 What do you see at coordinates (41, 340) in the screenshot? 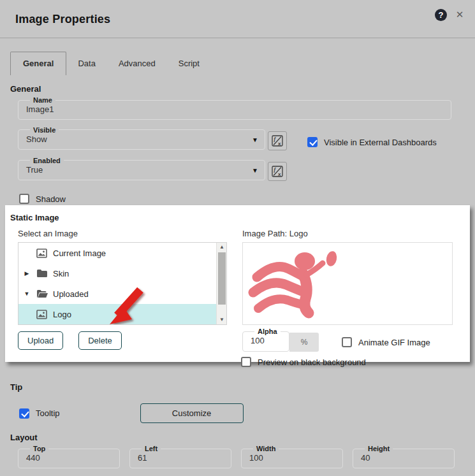
I see `upload-button: Upload` at bounding box center [41, 340].